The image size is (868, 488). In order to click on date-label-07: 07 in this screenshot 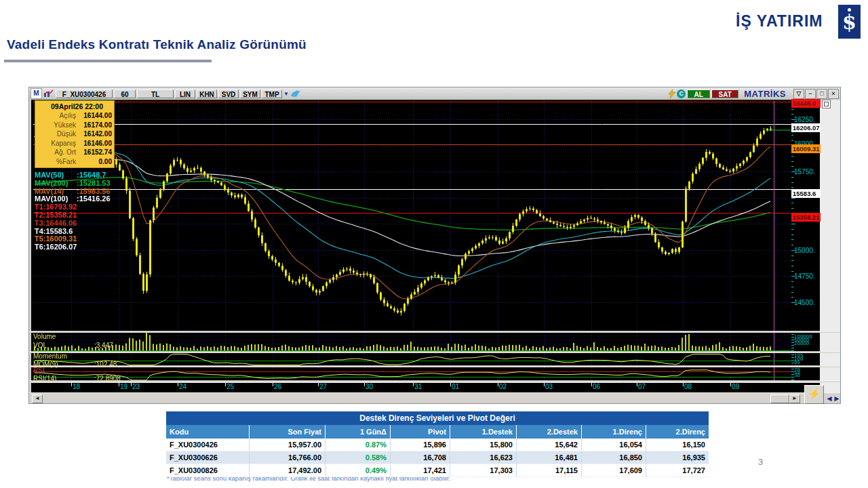, I will do `click(642, 386)`.